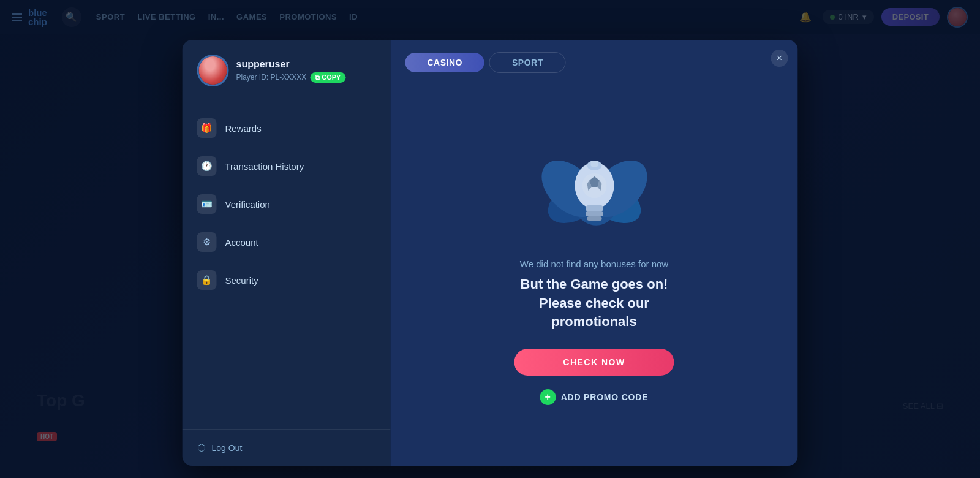  Describe the element at coordinates (227, 448) in the screenshot. I see `logout-label: Log Out` at that location.